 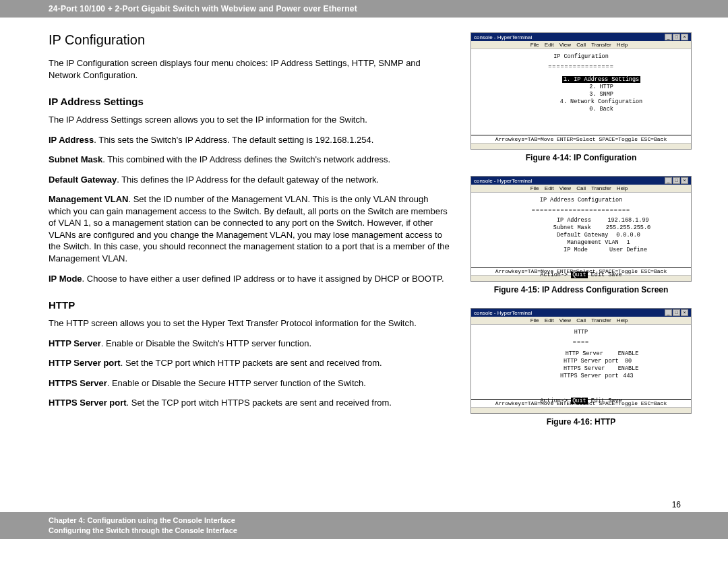 I want to click on row-mvlan: Management VLAN1, so click(x=595, y=243).